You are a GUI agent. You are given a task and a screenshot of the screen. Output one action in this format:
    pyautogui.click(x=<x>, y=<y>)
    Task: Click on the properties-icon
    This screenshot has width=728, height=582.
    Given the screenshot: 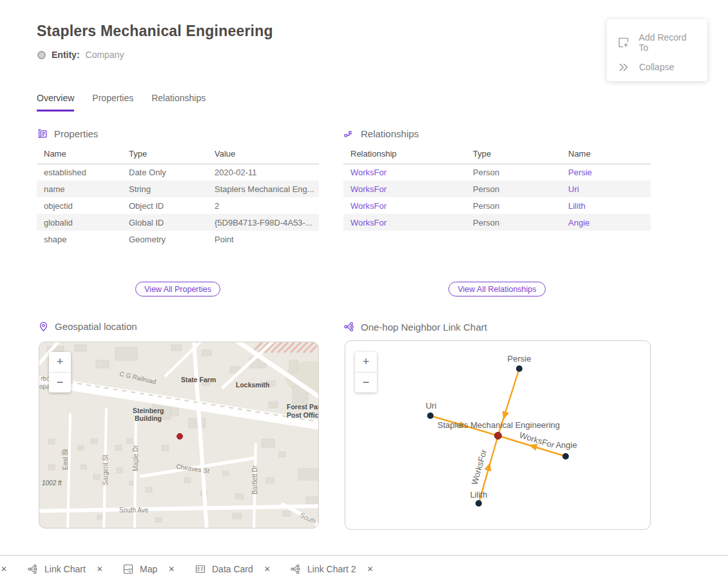 What is the action you would take?
    pyautogui.click(x=43, y=133)
    